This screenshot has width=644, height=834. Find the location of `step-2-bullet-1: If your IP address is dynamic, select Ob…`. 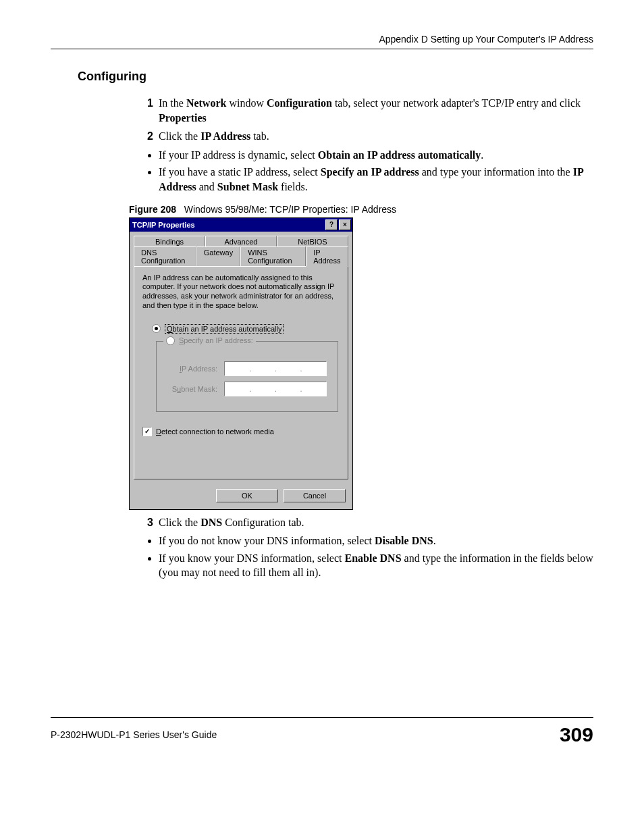

step-2-bullet-1: If your IP address is dynamic, select Ob… is located at coordinates (376, 155).